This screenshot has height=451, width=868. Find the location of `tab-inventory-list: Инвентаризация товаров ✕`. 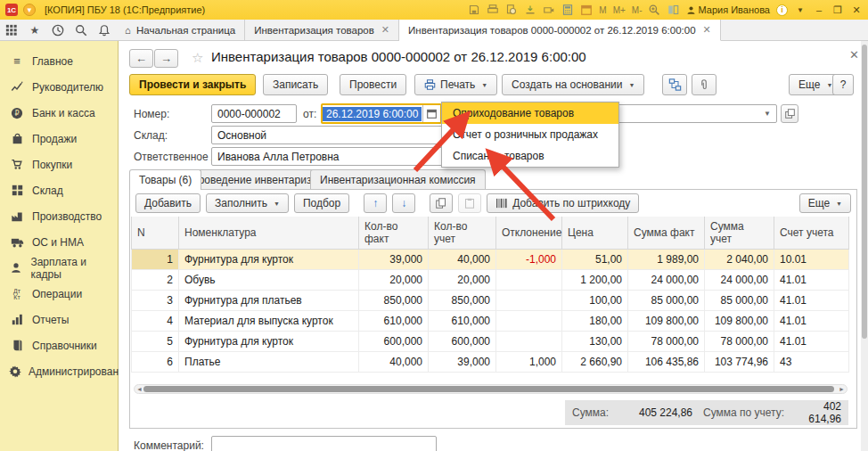

tab-inventory-list: Инвентаризация товаров ✕ is located at coordinates (323, 30).